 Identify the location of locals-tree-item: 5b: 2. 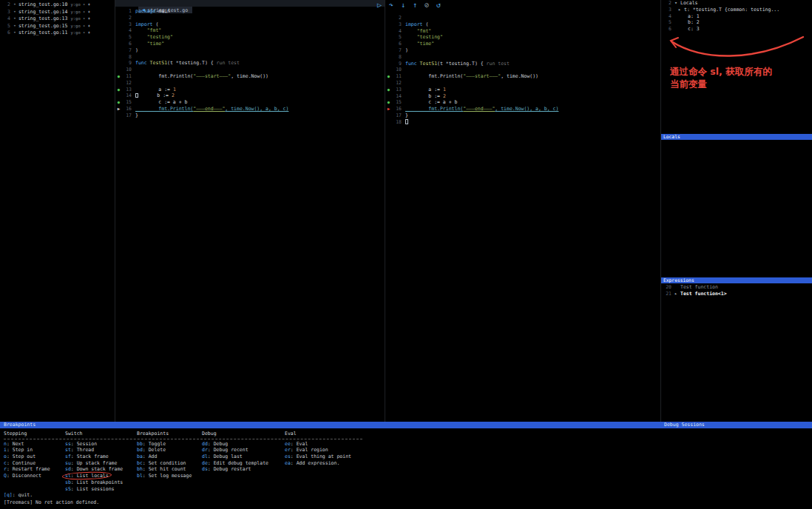
(737, 22).